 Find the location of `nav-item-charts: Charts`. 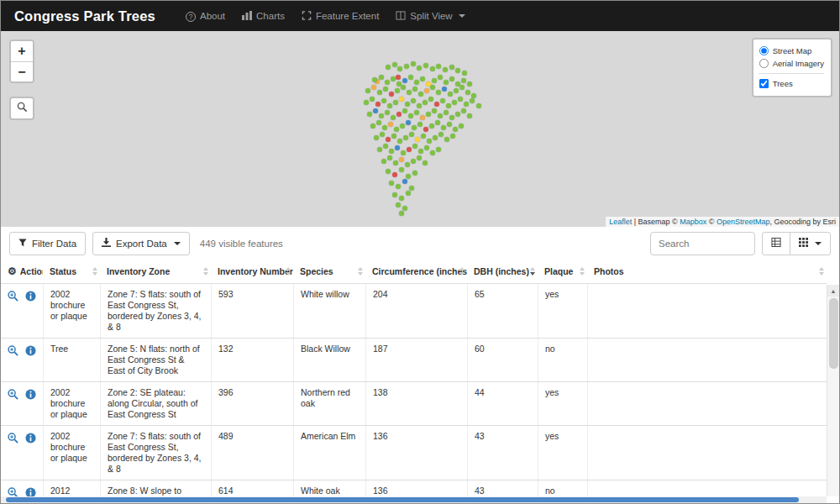

nav-item-charts: Charts is located at coordinates (264, 16).